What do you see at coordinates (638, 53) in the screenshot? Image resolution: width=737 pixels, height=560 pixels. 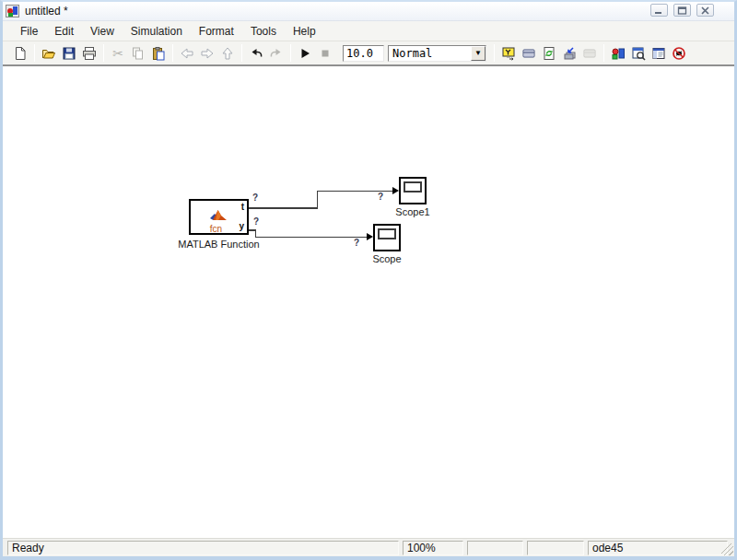 I see `model-explorer-icon` at bounding box center [638, 53].